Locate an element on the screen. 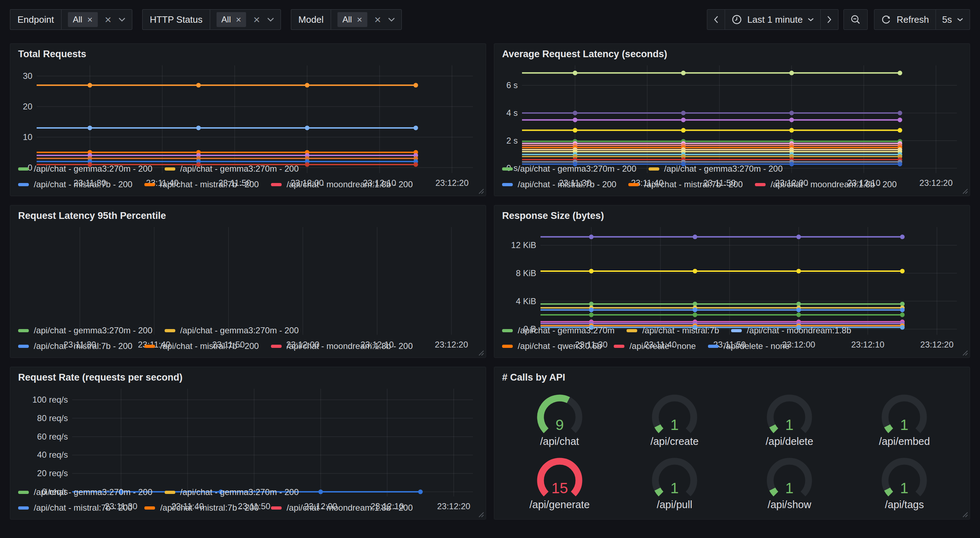 The width and height of the screenshot is (980, 538). filter-model: Model All × × is located at coordinates (346, 20).